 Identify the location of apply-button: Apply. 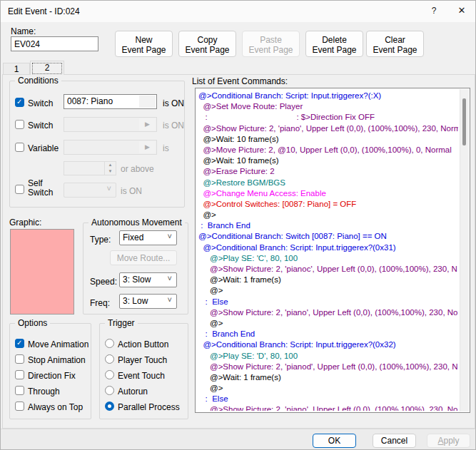
(448, 441).